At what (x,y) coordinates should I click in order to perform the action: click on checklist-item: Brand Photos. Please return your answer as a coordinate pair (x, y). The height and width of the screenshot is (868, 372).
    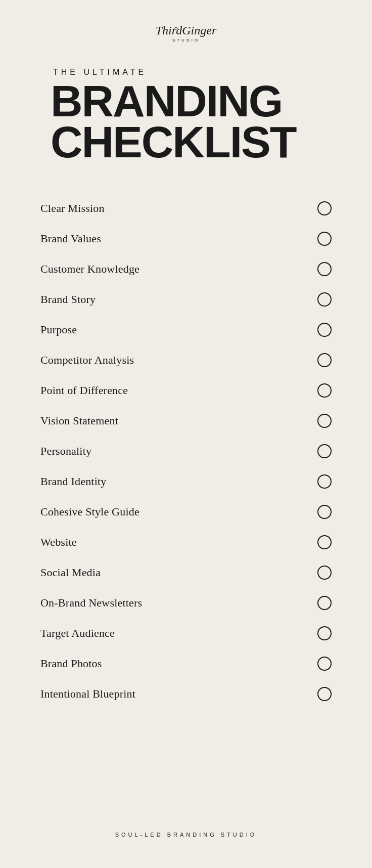
    Looking at the image, I should click on (186, 664).